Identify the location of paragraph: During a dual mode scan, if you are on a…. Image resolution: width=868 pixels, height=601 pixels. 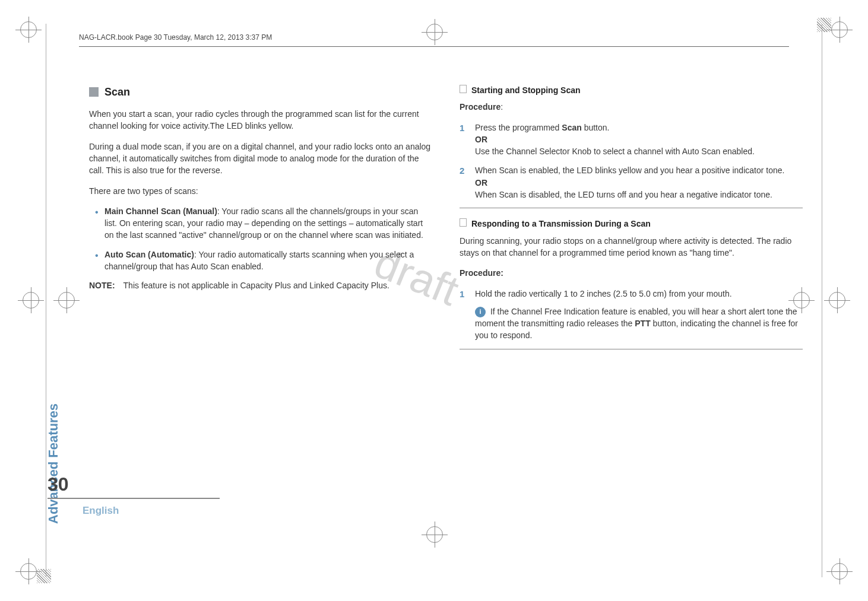
(261, 159).